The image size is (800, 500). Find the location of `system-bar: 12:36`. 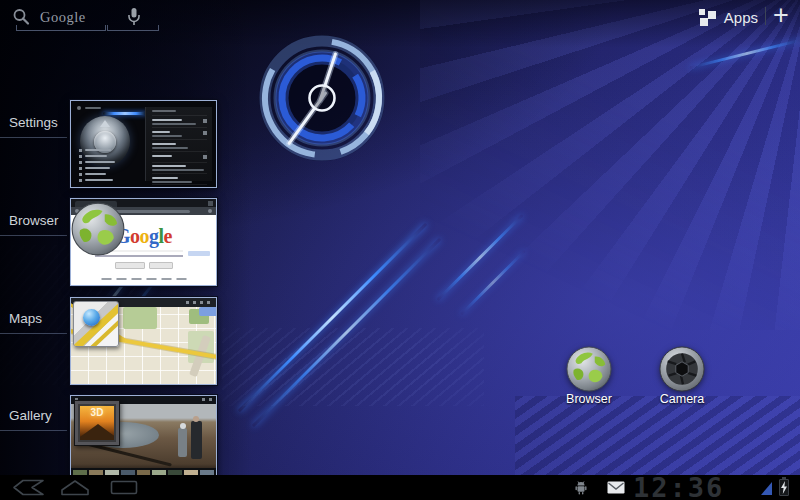

system-bar: 12:36 is located at coordinates (400, 488).